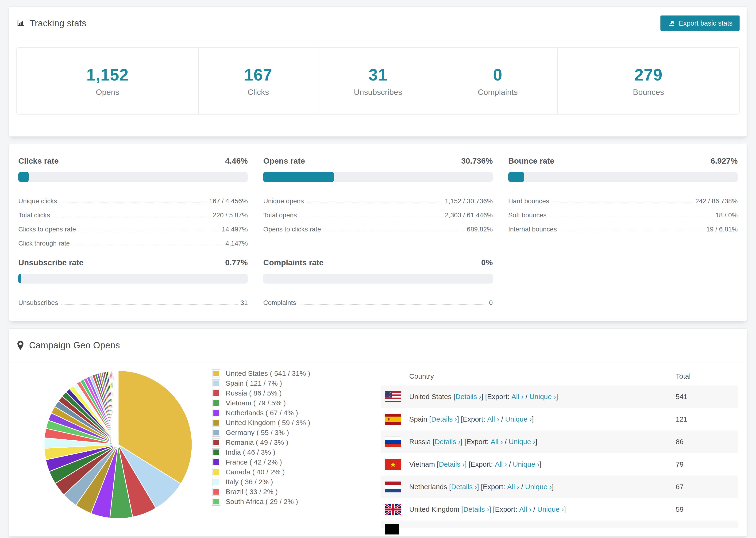 Image resolution: width=756 pixels, height=538 pixels. What do you see at coordinates (133, 226) in the screenshot?
I see `rate-row: Clicks to opens rate14.497%` at bounding box center [133, 226].